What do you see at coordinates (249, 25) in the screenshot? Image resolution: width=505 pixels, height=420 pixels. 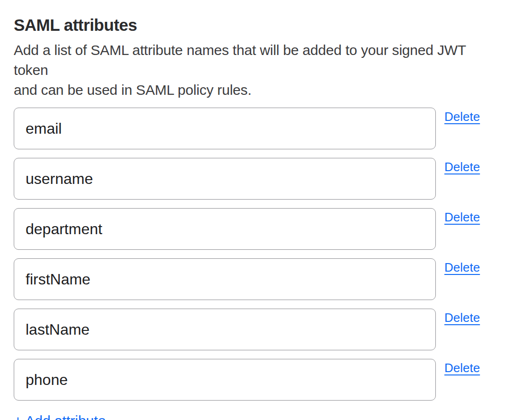 I see `section-title: SAML attributes` at bounding box center [249, 25].